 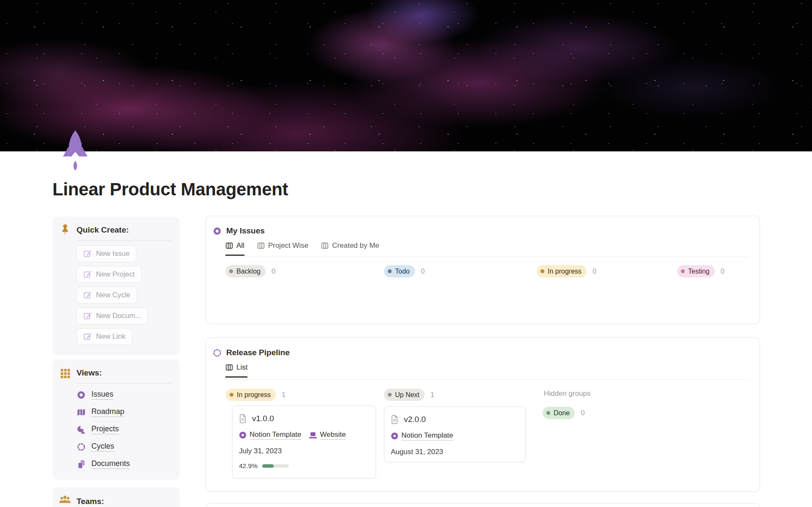 What do you see at coordinates (564, 413) in the screenshot?
I see `group-column-done: Done 0` at bounding box center [564, 413].